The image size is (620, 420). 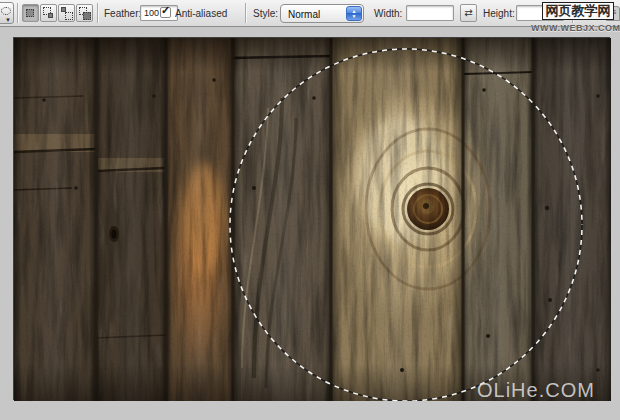 I want to click on anti-aliased-label: Anti-aliased, so click(x=201, y=14).